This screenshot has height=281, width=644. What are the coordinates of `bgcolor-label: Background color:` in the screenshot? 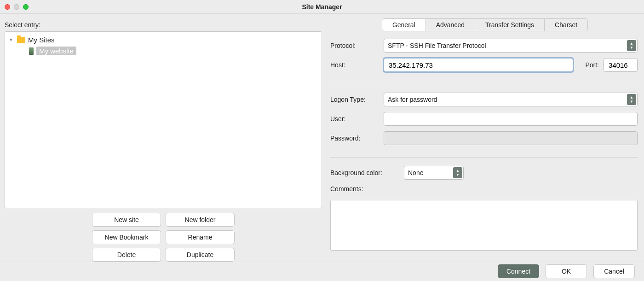 It's located at (365, 173).